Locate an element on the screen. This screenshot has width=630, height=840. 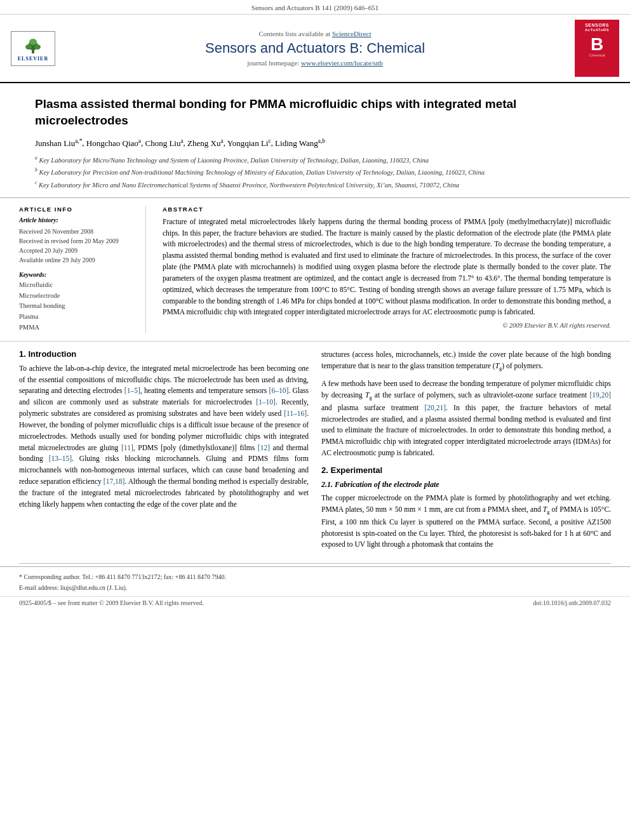
section1-para2: A few methods have been used to decrease… is located at coordinates (466, 419).